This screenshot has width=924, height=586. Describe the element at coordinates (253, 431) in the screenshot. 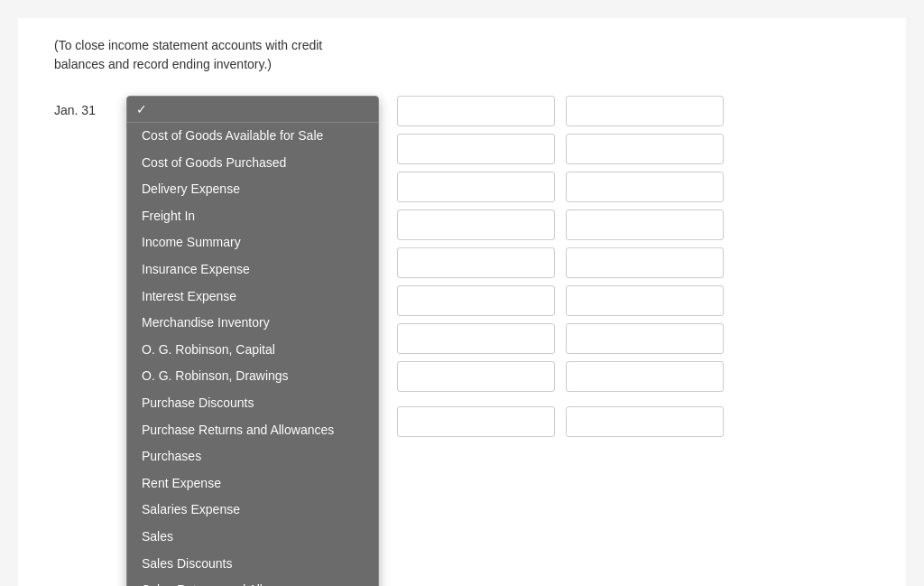

I see `dropdown-item-12: Purchase Returns and Allowances` at that location.